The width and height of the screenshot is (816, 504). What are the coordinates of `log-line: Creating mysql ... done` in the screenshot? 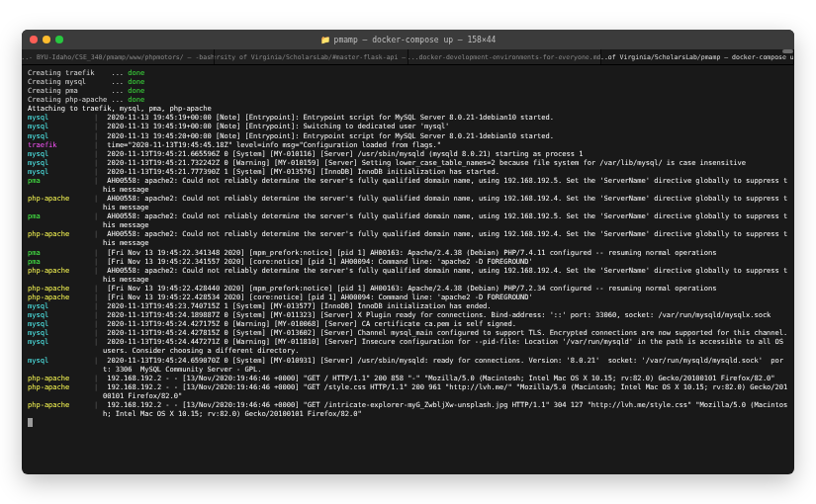 It's located at (408, 81).